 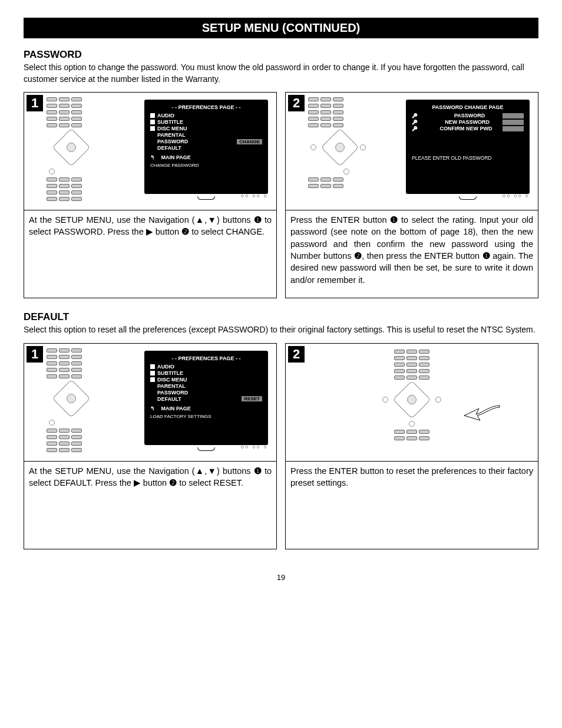 What do you see at coordinates (281, 578) in the screenshot?
I see `page-number: 19` at bounding box center [281, 578].